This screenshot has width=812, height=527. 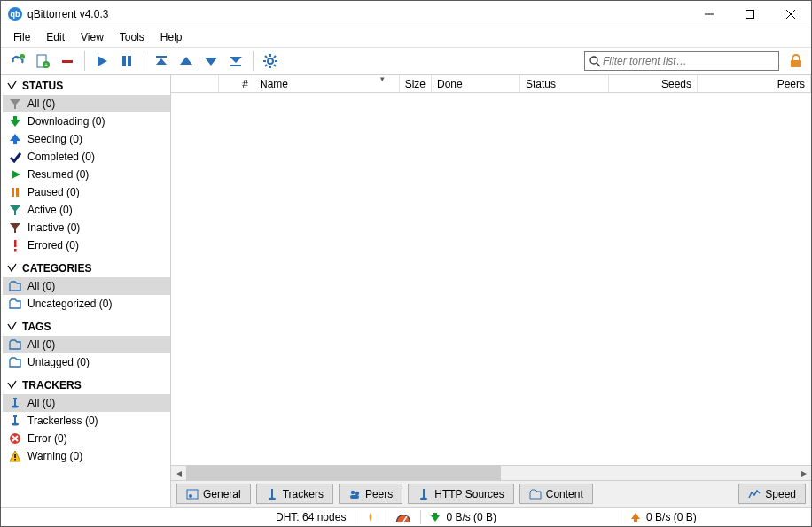 I want to click on resume-button, so click(x=102, y=61).